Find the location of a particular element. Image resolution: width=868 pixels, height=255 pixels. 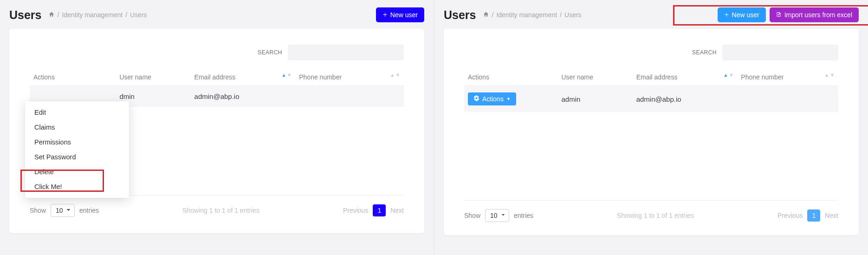

header-actions: New user is located at coordinates (400, 15).